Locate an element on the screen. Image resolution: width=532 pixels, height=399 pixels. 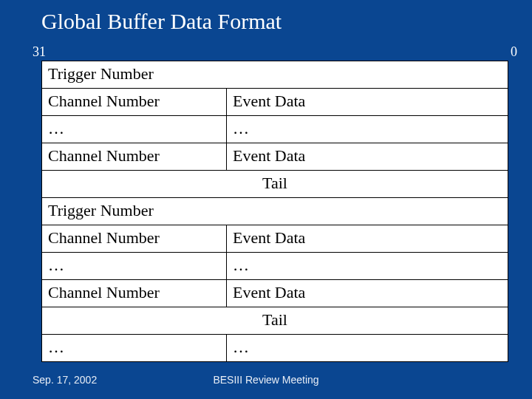
bit-label-msb: 31 is located at coordinates (39, 52).